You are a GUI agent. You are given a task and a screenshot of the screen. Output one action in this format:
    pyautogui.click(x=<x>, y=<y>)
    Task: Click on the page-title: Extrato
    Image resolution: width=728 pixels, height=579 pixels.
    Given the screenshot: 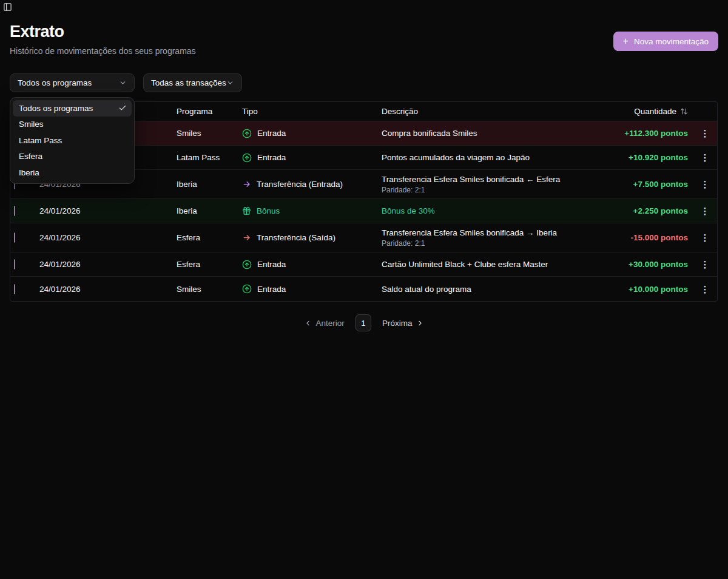 What is the action you would take?
    pyautogui.click(x=103, y=32)
    